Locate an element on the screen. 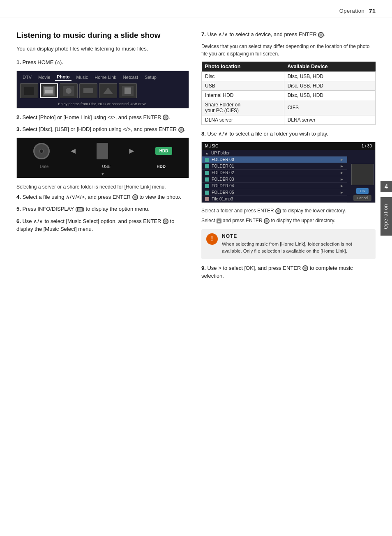 The image size is (392, 536). arrow-2: ► is located at coordinates (342, 173).